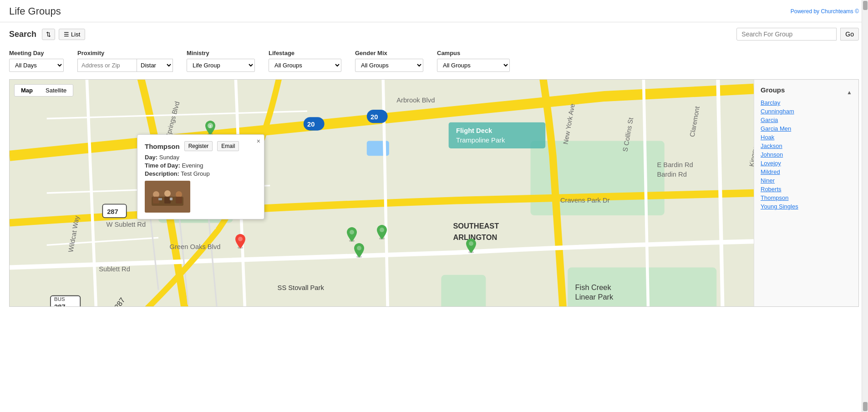 The height and width of the screenshot is (412, 868). Describe the element at coordinates (195, 247) in the screenshot. I see `svg-text: Green Oaks Blvd` at that location.